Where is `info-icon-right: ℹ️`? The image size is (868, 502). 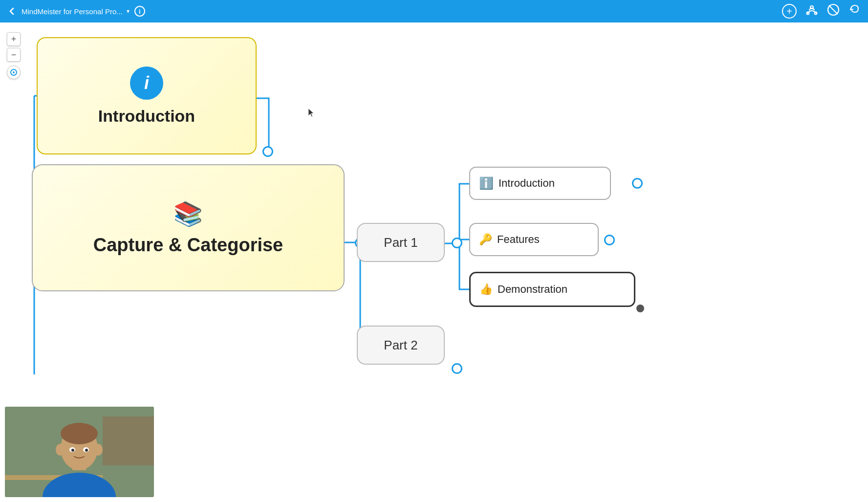 info-icon-right: ℹ️ is located at coordinates (486, 183).